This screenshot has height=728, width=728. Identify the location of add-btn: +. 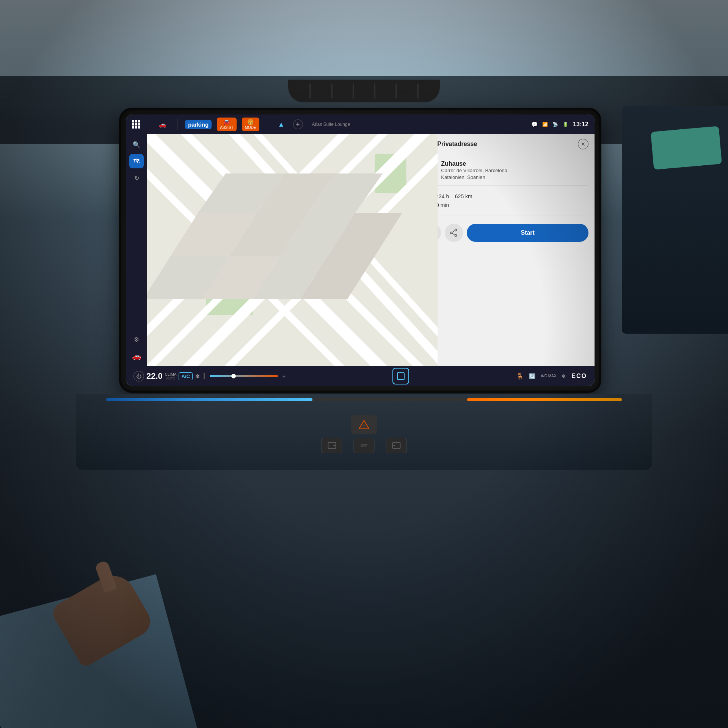
(298, 124).